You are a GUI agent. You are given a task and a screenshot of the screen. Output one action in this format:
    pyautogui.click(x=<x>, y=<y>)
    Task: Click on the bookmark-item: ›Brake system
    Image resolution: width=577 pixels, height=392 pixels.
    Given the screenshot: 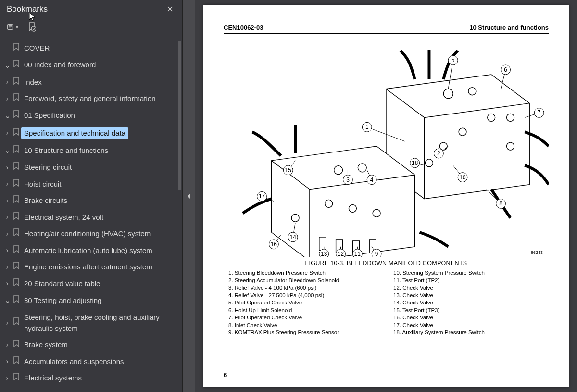 What is the action you would take?
    pyautogui.click(x=92, y=345)
    